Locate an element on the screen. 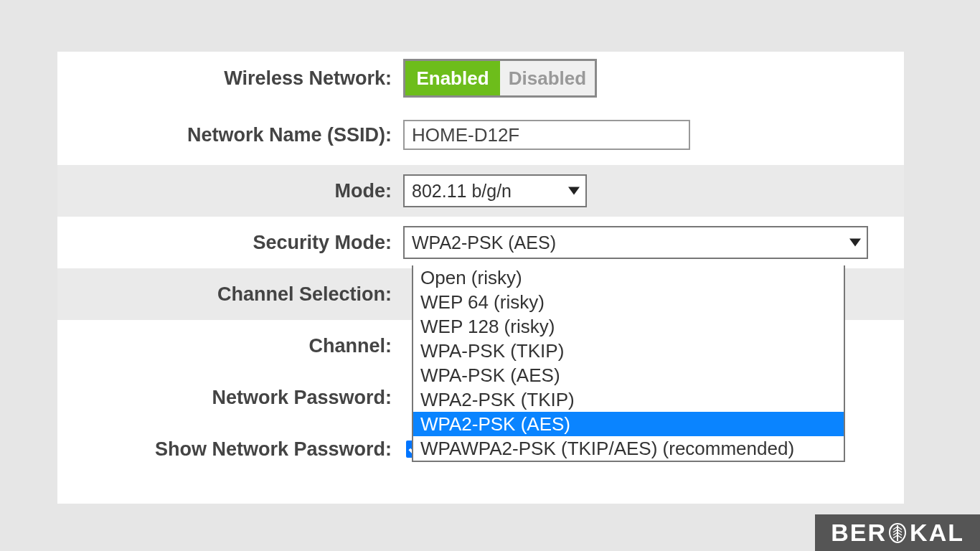 Image resolution: width=980 pixels, height=551 pixels. ssid-input is located at coordinates (547, 135).